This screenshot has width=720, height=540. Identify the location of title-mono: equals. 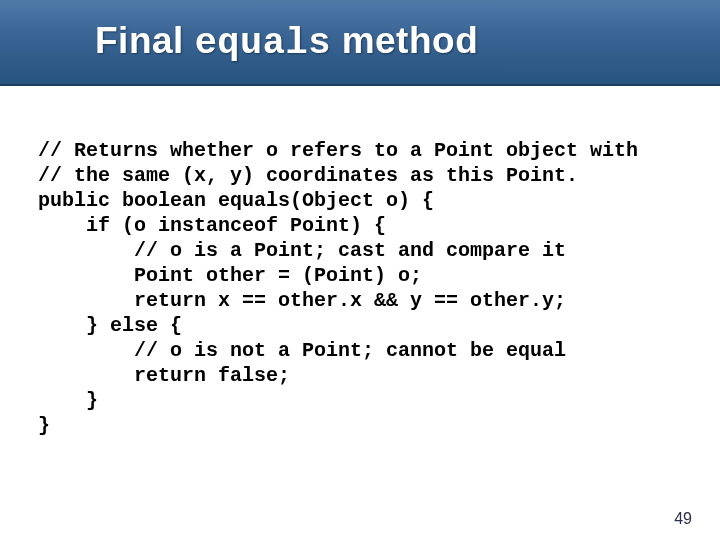
(263, 43).